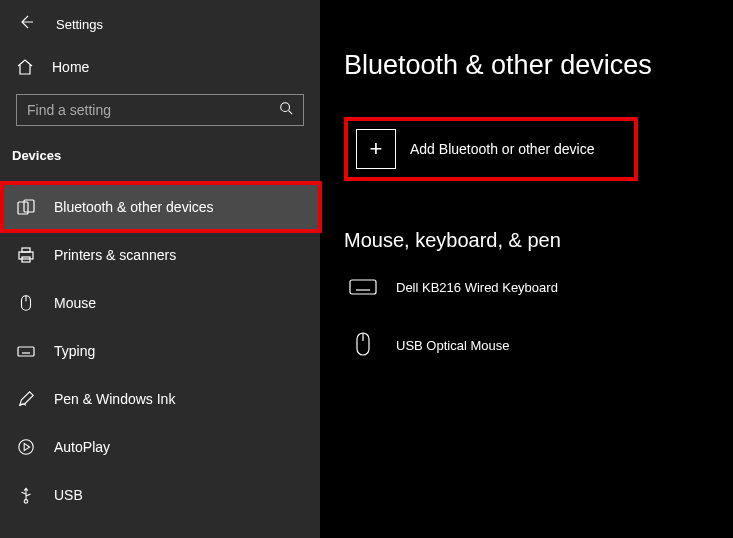 This screenshot has height=538, width=733. I want to click on nav-label: Mouse, so click(75, 303).